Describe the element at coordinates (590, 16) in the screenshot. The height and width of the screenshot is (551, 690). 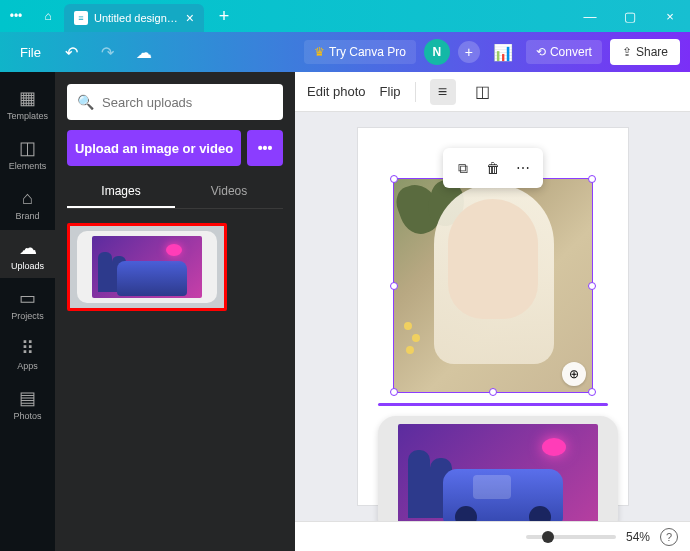
I see `minimize-icon: —` at that location.